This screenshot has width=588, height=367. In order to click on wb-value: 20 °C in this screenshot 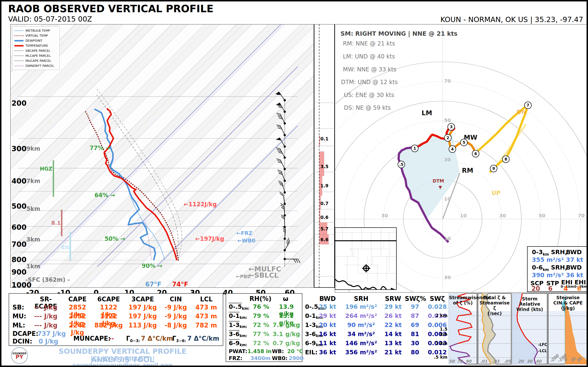, I will do `click(295, 351)`.